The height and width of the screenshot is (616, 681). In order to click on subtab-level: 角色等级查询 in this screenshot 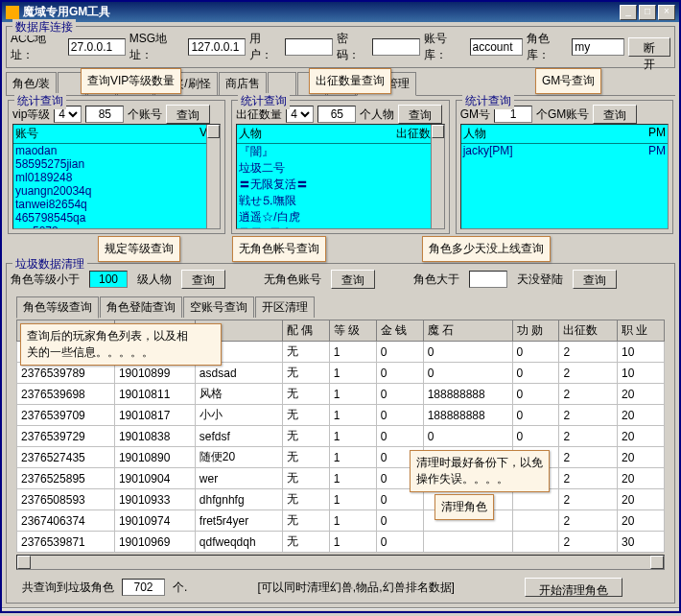, I will do `click(58, 307)`.